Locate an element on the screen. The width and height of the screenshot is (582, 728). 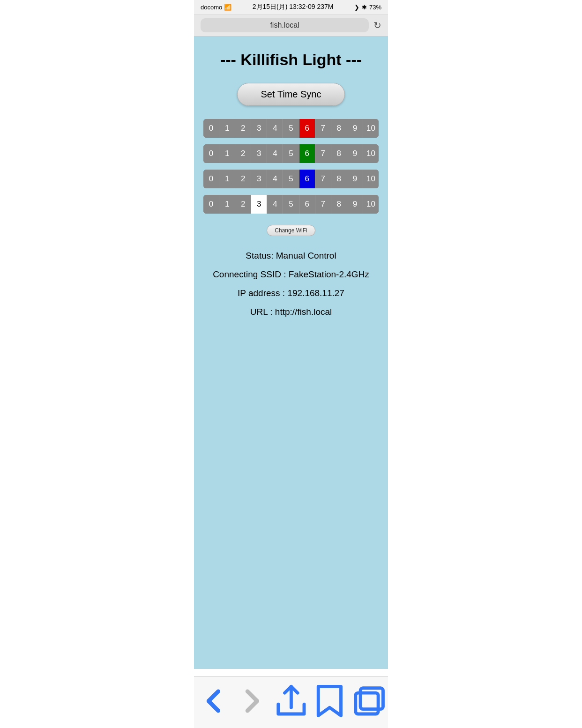
status-left: docomo 📶 is located at coordinates (216, 7).